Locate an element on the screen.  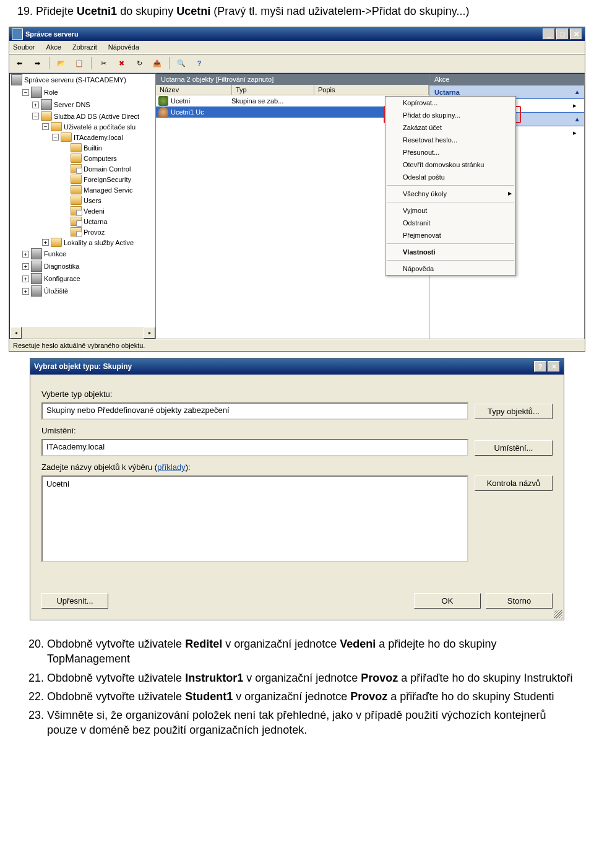
menu-item: Odstranit is located at coordinates (450, 223).